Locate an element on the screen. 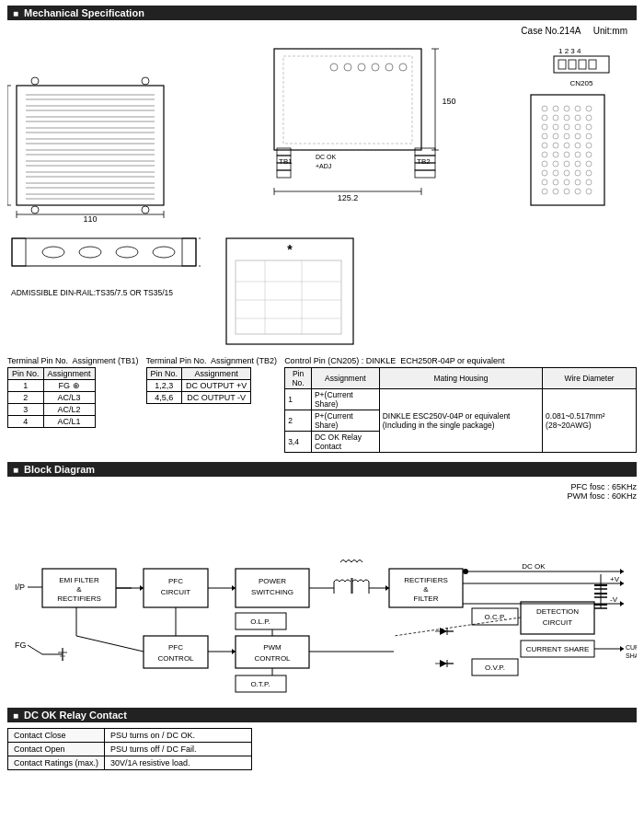 The height and width of the screenshot is (831, 644). svg-text: FG is located at coordinates (20, 645).